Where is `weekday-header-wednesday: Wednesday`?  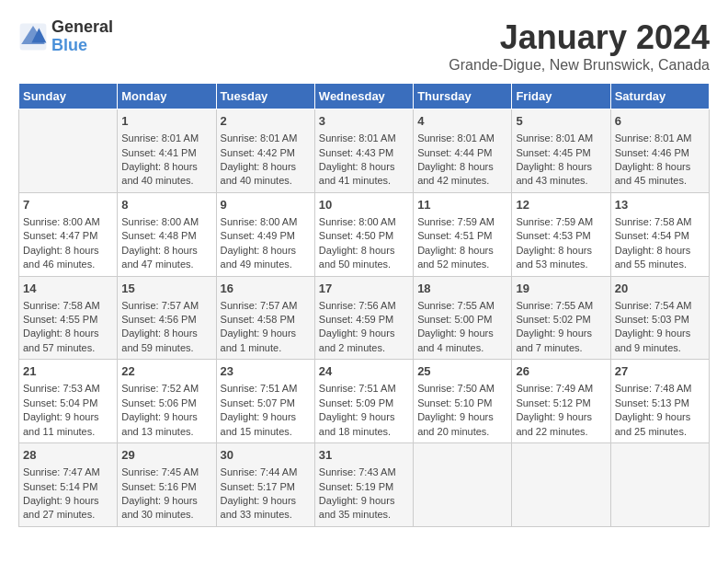 weekday-header-wednesday: Wednesday is located at coordinates (364, 97).